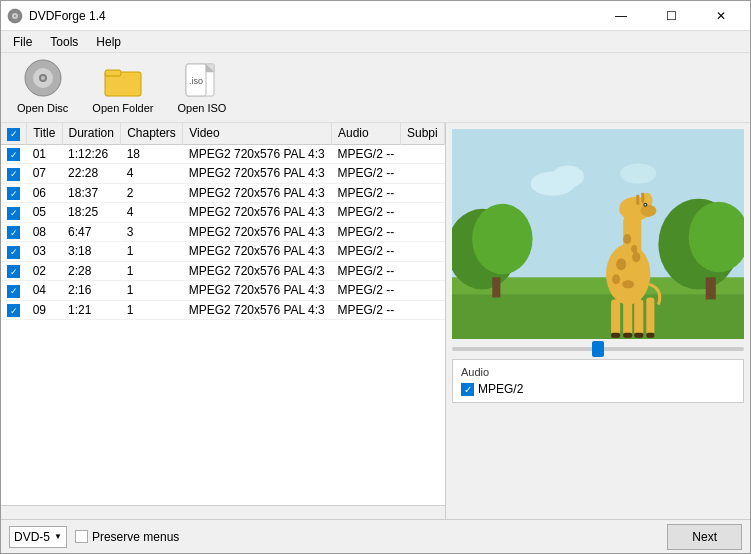 The width and height of the screenshot is (751, 554). Describe the element at coordinates (223, 213) in the screenshot. I see `table-row: ✓ 05 18:25 4 MPEG2 720x576 PAL 4:3 MPEG/…` at that location.